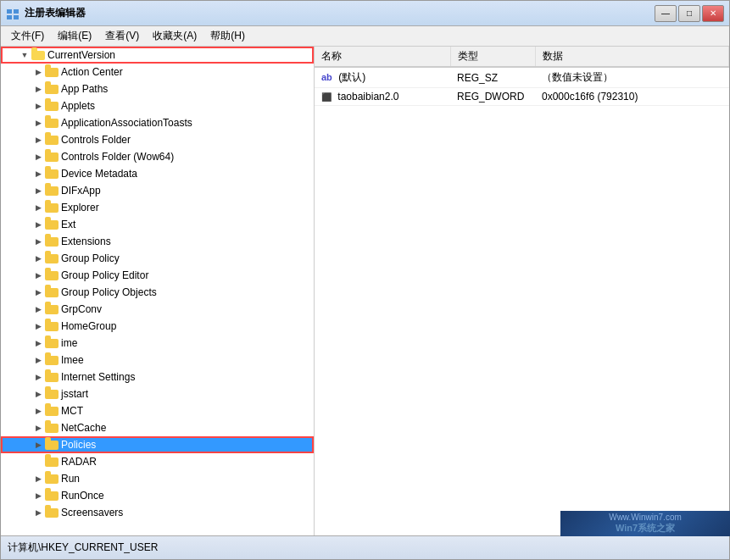  I want to click on tree-item-runonce: RunOnce, so click(158, 496).